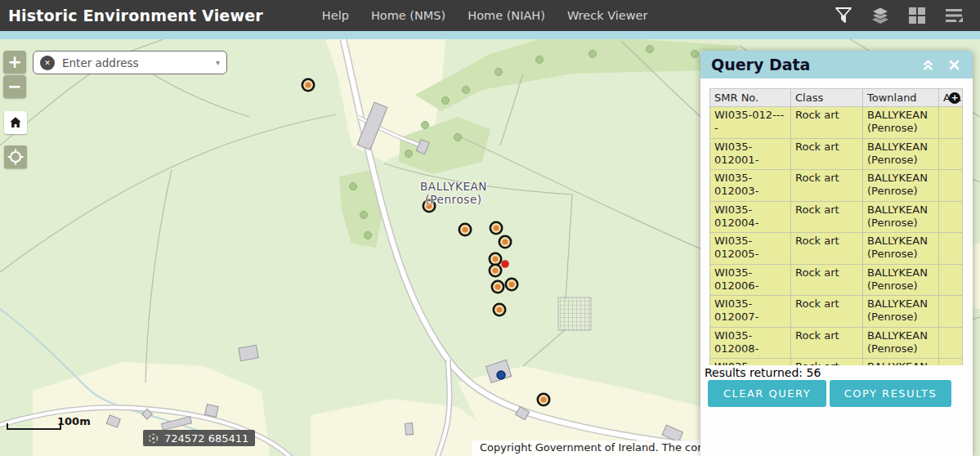 Image resolution: width=980 pixels, height=456 pixels. What do you see at coordinates (951, 98) in the screenshot?
I see `column-att: Att. +` at bounding box center [951, 98].